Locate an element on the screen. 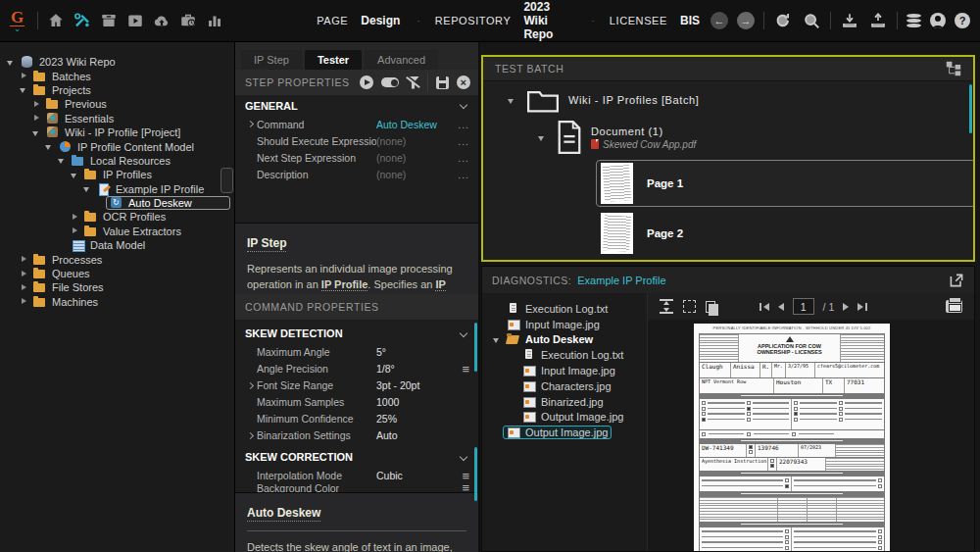 The width and height of the screenshot is (980, 552). refresh-icon is located at coordinates (783, 21).